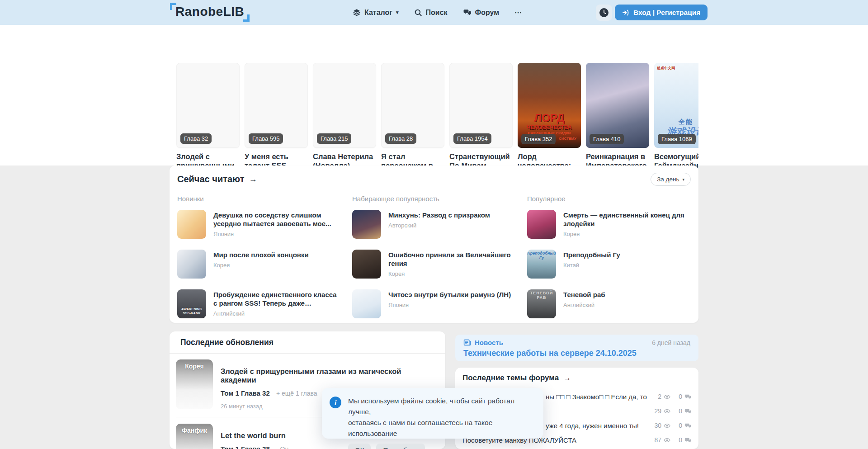  Describe the element at coordinates (549, 105) in the screenshot. I see `book-cover: ЛОРД ЧЕЛОВЕЧЕСТВА ЕЖЕДНЕВНЫЕ СКИДКИ СИСТ…` at that location.